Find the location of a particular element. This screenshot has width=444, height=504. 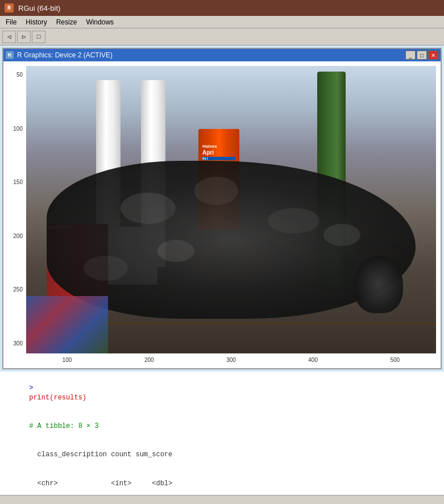

app-icon: R is located at coordinates (9, 8).